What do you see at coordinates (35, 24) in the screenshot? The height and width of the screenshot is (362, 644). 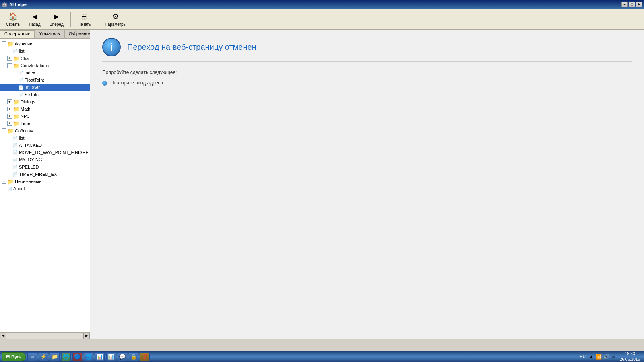 I see `back-label: Назад` at bounding box center [35, 24].